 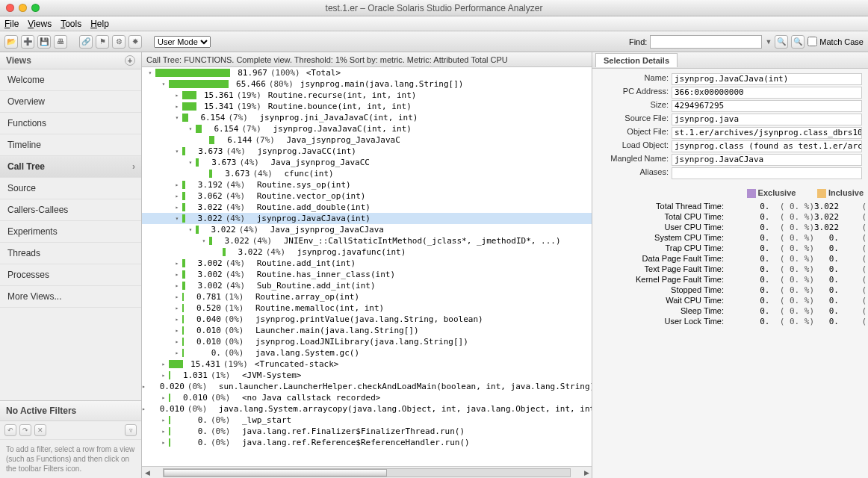 What do you see at coordinates (367, 263) in the screenshot?
I see `call-tree-row: ▸3.002(4%)Routine.add_int(int)` at bounding box center [367, 263].